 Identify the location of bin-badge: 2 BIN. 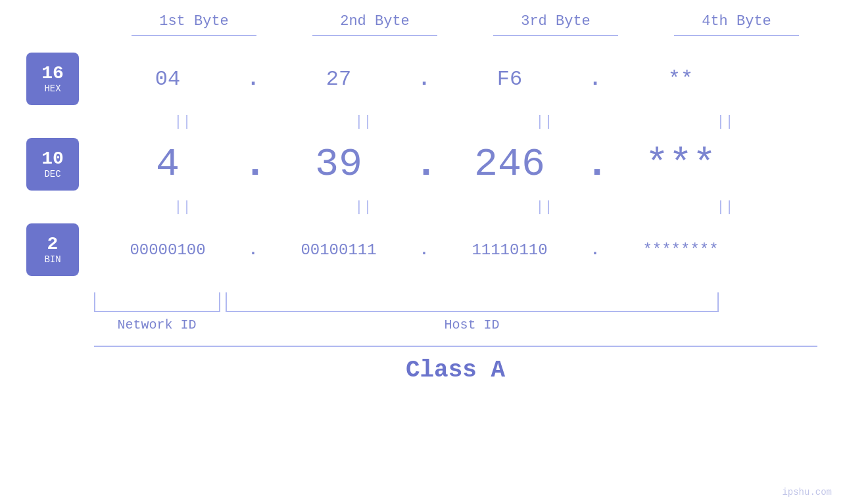
(53, 250).